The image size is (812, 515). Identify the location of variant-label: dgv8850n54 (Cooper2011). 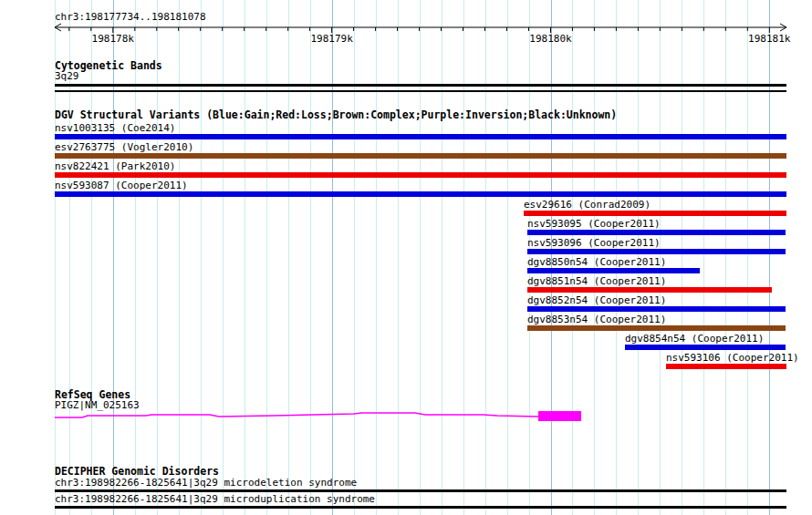
(597, 263).